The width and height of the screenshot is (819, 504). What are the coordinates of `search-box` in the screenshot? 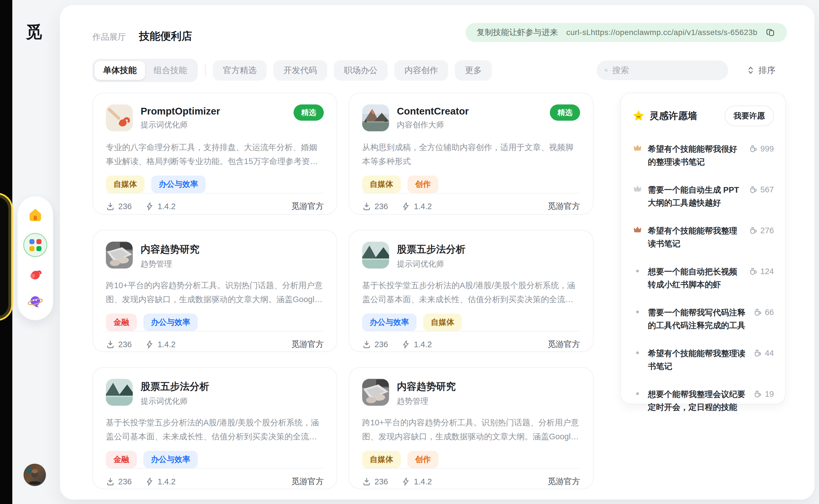 It's located at (662, 70).